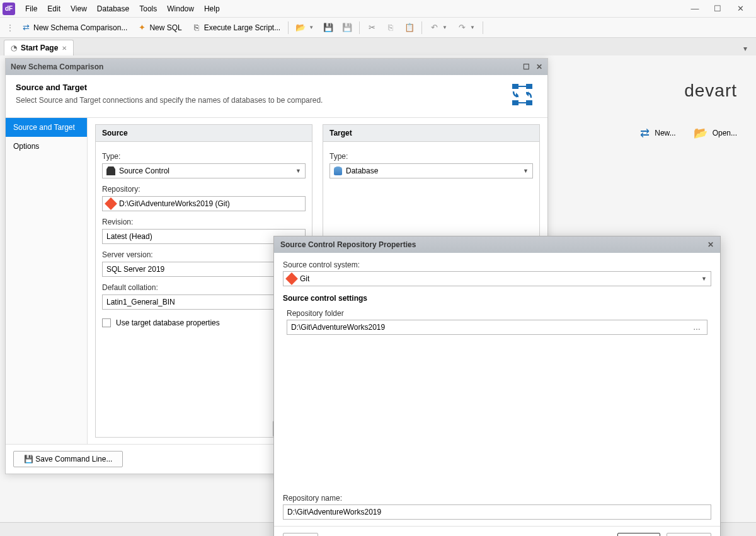  What do you see at coordinates (378, 47) in the screenshot?
I see `tab-strip: ◔ Start Page ✕ ▾` at bounding box center [378, 47].